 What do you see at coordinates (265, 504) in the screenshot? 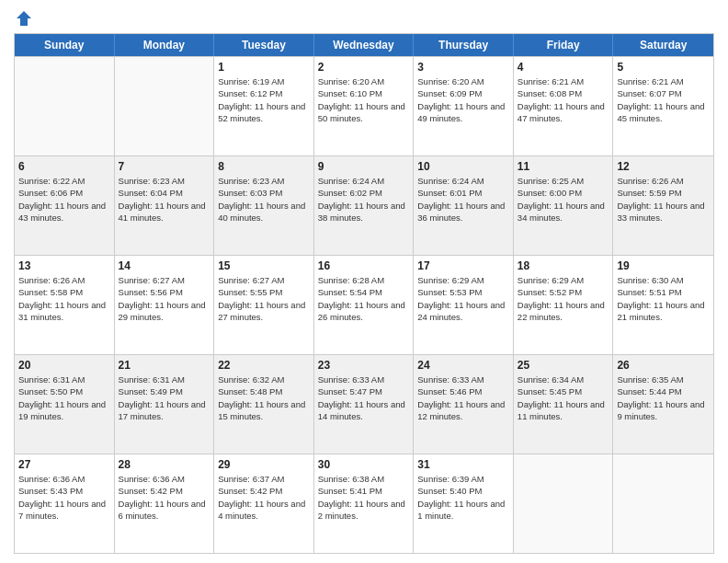
I see `calendar-cell: 29Sunrise: 6:37 AM Sunset: 5:42 PM Dayli…` at bounding box center [265, 504].